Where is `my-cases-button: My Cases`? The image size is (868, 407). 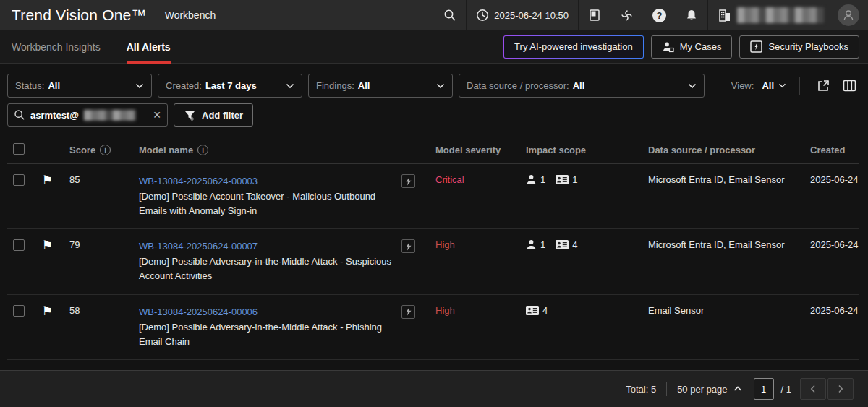
my-cases-button: My Cases is located at coordinates (692, 47).